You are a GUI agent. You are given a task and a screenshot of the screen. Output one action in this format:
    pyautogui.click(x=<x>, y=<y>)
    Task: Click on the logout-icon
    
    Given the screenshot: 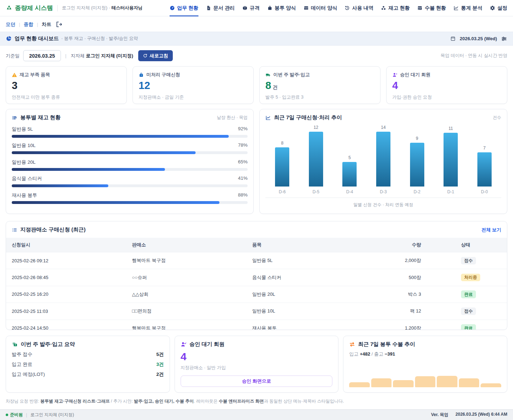 What is the action you would take?
    pyautogui.click(x=59, y=24)
    